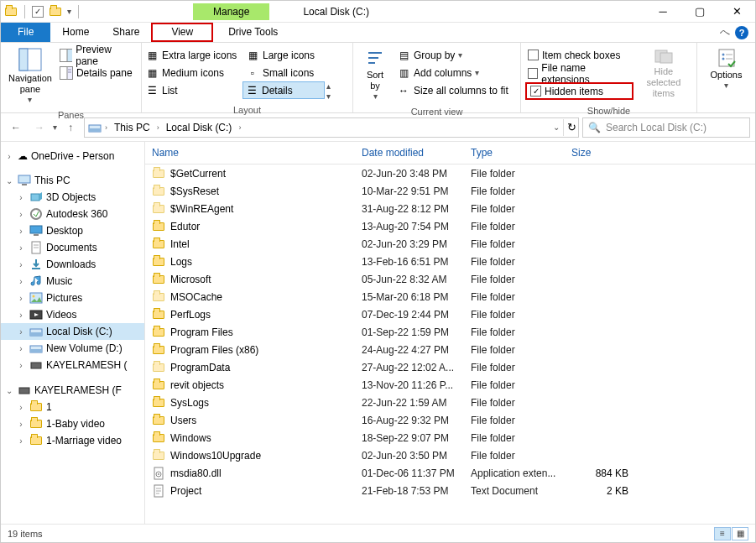  I want to click on tree-item: ›KAYELRAMESH (, so click(72, 365).